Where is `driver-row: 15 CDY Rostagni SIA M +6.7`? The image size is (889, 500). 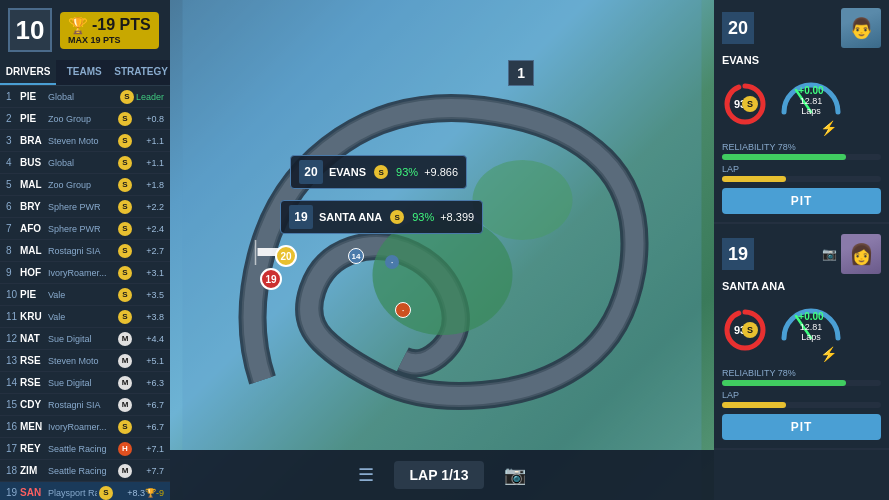 driver-row: 15 CDY Rostagni SIA M +6.7 is located at coordinates (85, 405).